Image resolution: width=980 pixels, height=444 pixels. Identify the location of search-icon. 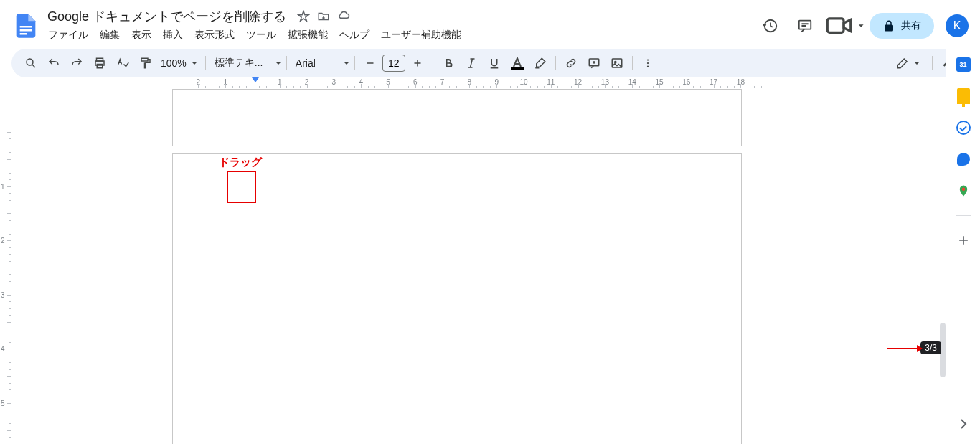
(31, 63).